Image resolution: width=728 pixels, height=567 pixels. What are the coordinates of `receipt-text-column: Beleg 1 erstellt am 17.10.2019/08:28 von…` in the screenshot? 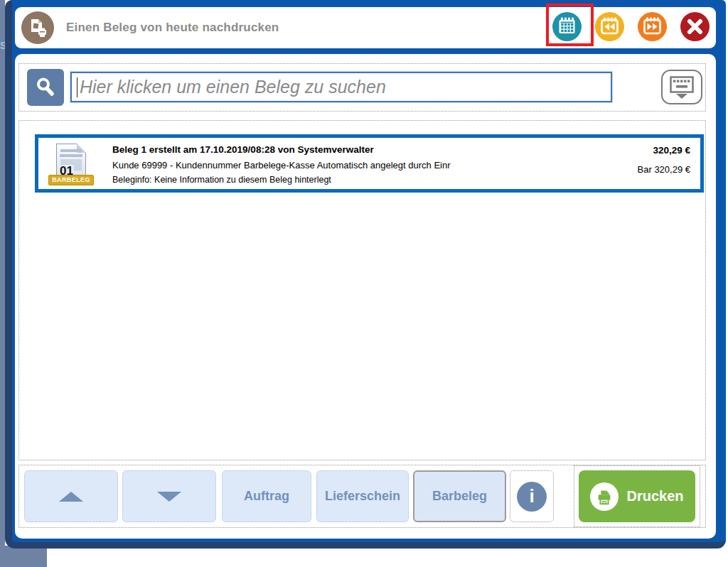 It's located at (346, 163).